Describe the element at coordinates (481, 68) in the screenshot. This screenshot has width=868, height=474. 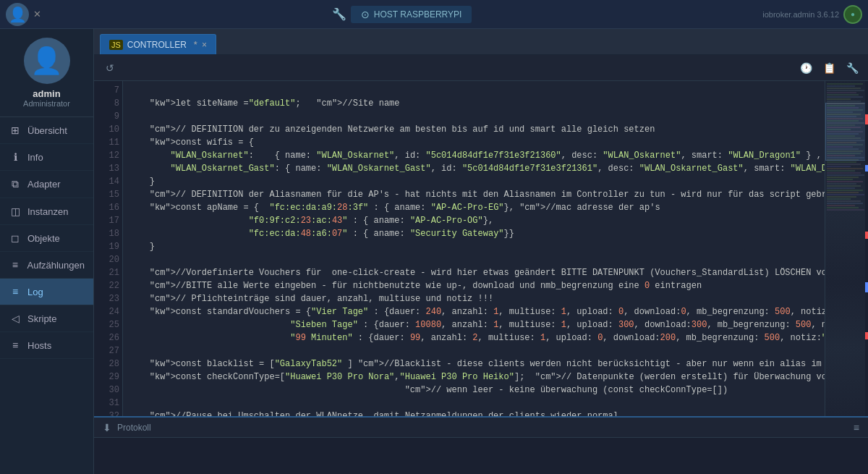
I see `editor-toolbar: ↺ 🕐 📋 🔧` at that location.